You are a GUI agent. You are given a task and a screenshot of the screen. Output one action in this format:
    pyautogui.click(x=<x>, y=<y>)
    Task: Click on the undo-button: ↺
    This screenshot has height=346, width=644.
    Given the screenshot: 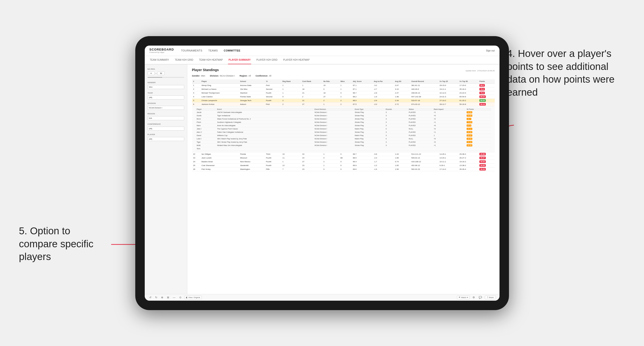 What is the action you would take?
    pyautogui.click(x=150, y=298)
    